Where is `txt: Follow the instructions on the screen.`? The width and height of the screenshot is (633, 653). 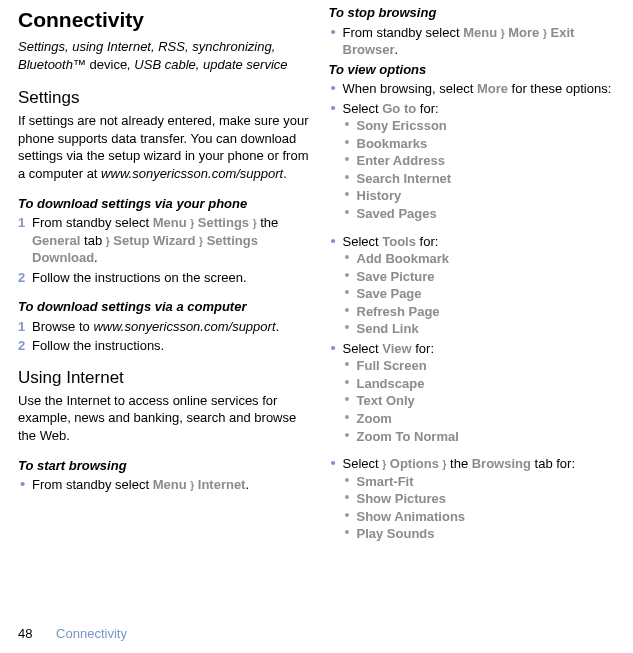
txt: Follow the instructions on the screen. is located at coordinates (140, 278).